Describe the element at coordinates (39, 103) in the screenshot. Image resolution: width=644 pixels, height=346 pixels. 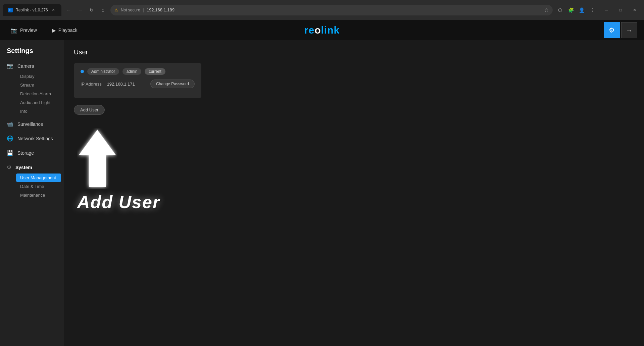
I see `sidebar-item-audio-light: Audio and Light` at that location.